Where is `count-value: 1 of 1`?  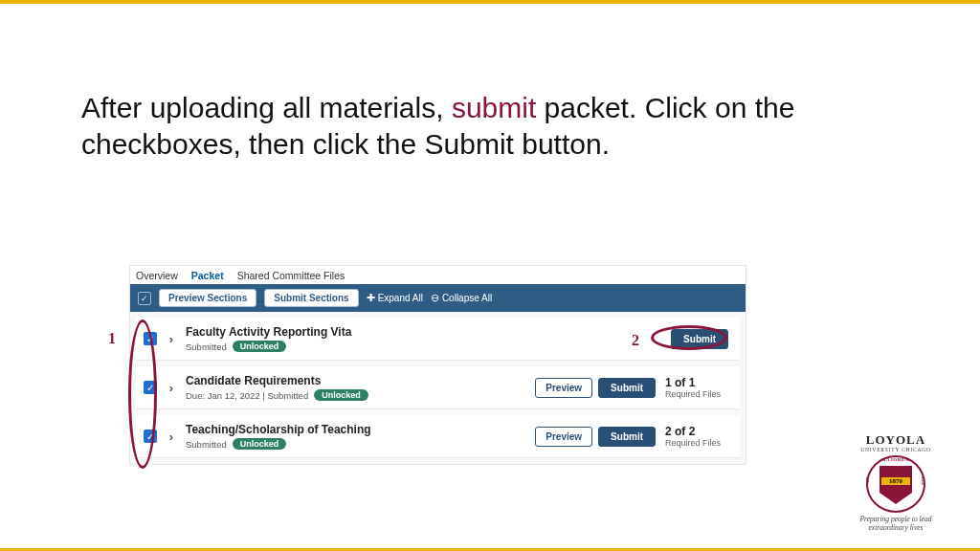 count-value: 1 of 1 is located at coordinates (697, 383).